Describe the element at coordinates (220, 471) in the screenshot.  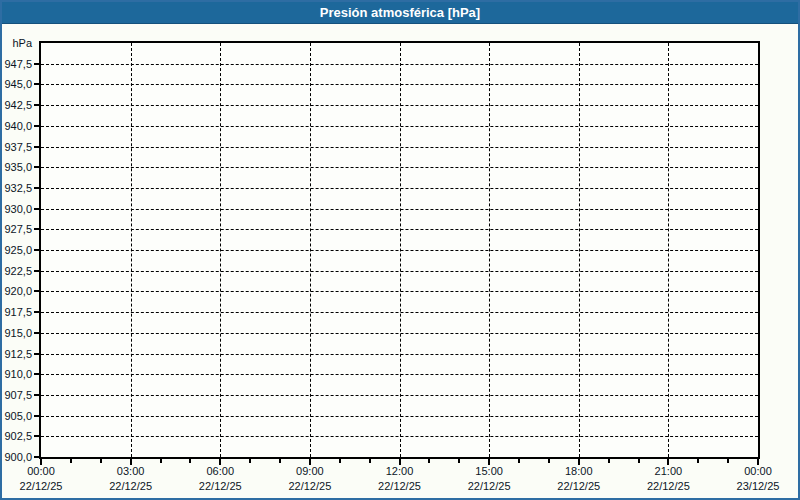
I see `x-axis-time-label: 06:00` at that location.